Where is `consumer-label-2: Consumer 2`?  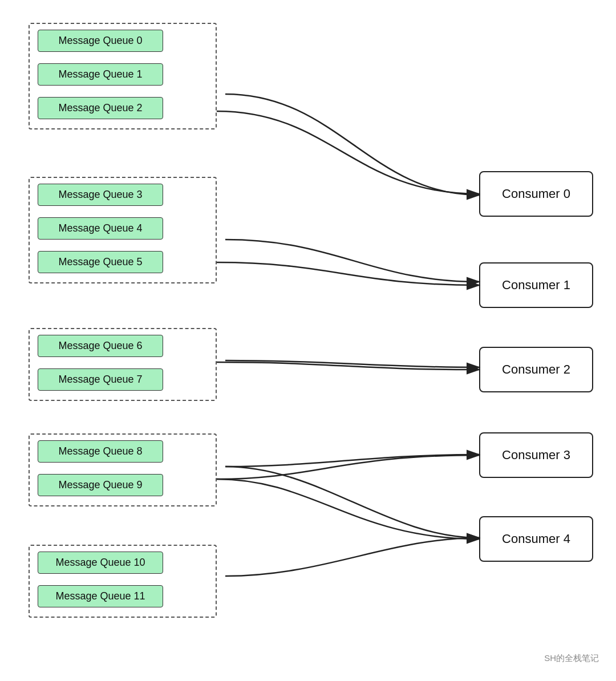
consumer-label-2: Consumer 2 is located at coordinates (536, 370).